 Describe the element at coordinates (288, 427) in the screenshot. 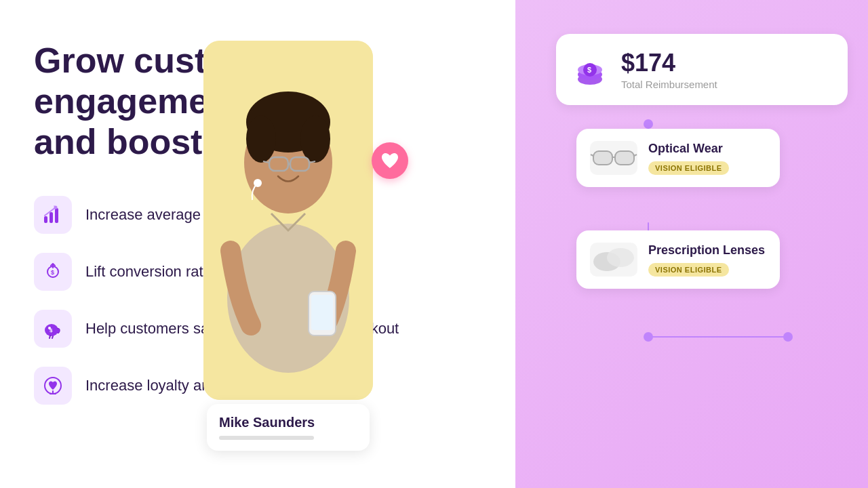

I see `person-info-card: Mike Saunders` at that location.